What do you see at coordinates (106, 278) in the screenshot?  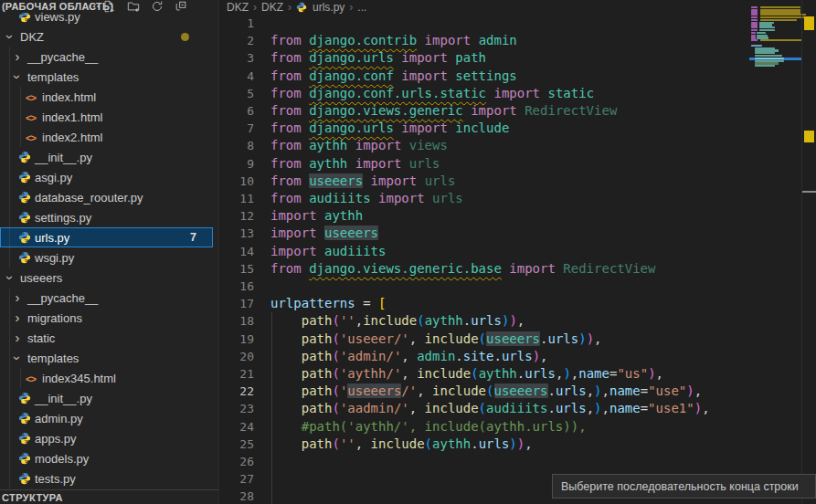 I see `tree-item-useeers: ›useeers` at bounding box center [106, 278].